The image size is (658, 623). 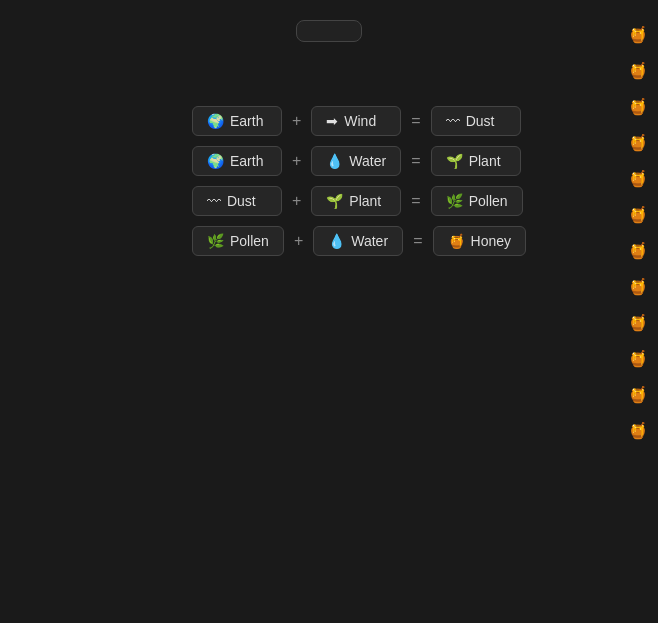 I want to click on title-badge, so click(x=329, y=31).